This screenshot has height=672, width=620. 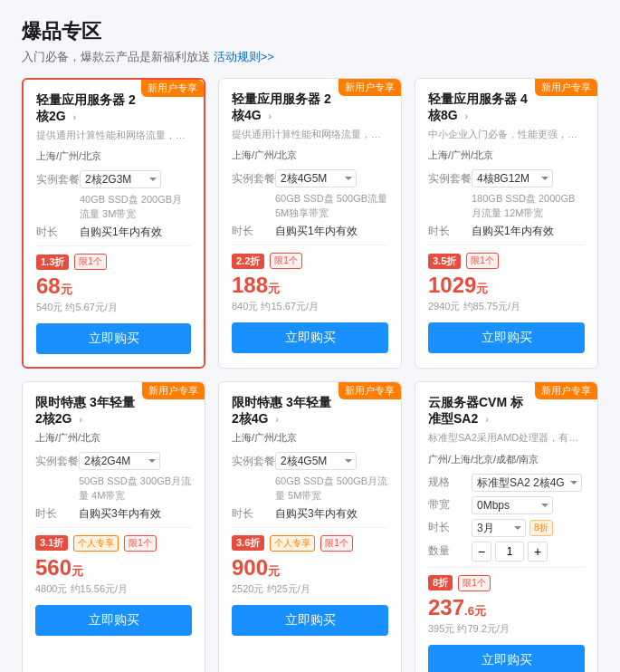 What do you see at coordinates (507, 583) in the screenshot?
I see `price-row: 8折限1个` at bounding box center [507, 583].